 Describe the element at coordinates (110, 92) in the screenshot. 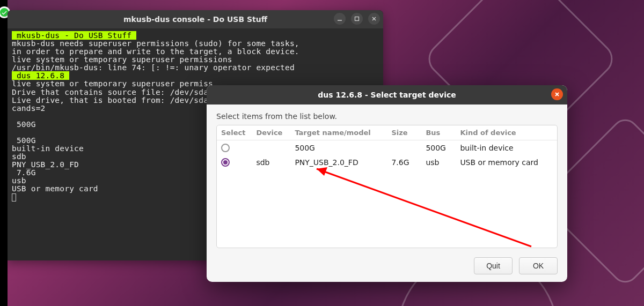

I see `terminal-line: Drive that contains source file: /dev/sd…` at that location.